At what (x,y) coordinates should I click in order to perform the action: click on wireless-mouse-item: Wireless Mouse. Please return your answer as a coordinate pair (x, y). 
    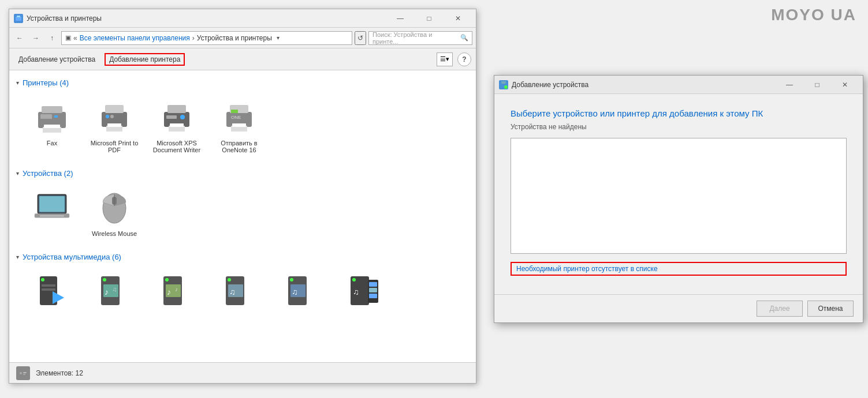
    Looking at the image, I should click on (114, 213).